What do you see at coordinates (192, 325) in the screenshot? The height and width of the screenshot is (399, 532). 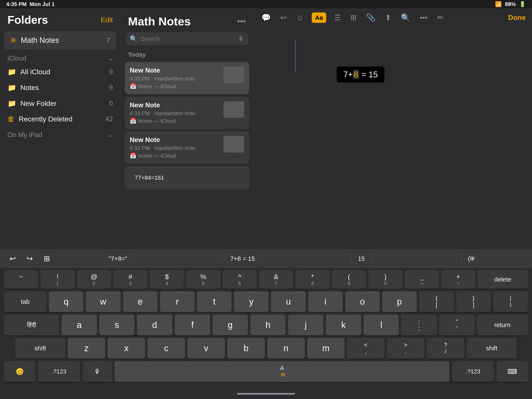 I see `key-f: f` at bounding box center [192, 325].